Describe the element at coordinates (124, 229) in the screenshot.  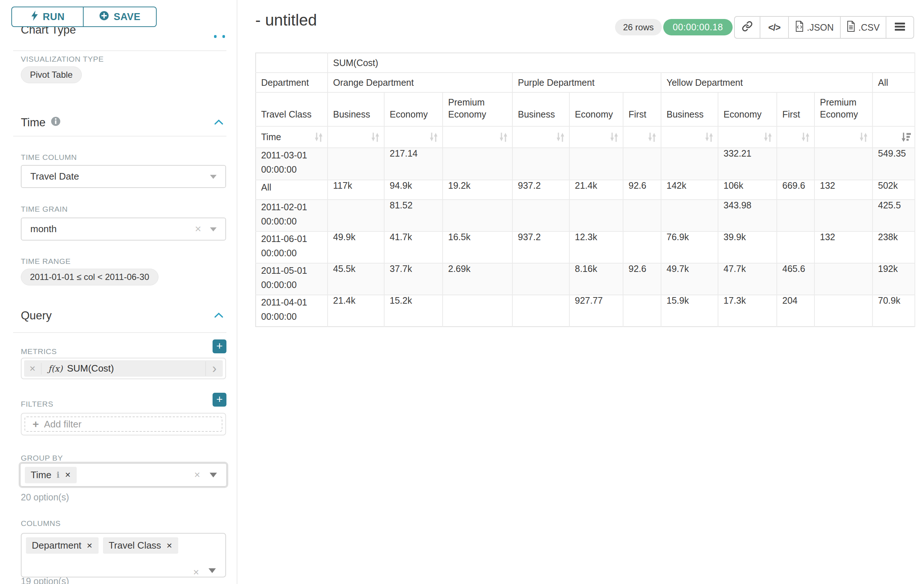
I see `time-grain-select: month ×` at that location.